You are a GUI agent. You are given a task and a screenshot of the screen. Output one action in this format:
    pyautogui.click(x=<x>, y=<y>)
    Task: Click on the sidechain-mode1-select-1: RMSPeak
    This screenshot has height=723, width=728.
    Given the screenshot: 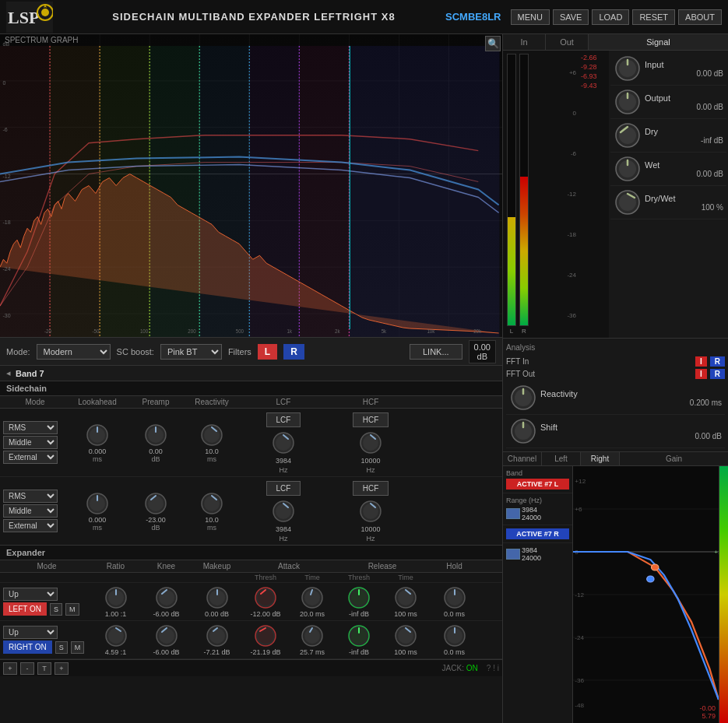 What is the action you would take?
    pyautogui.click(x=30, y=428)
    